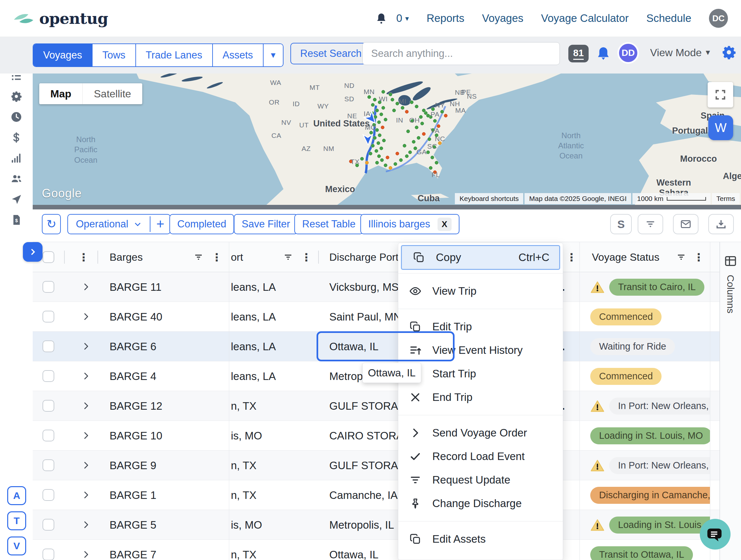 The width and height of the screenshot is (741, 560). Describe the element at coordinates (669, 18) in the screenshot. I see `nav-link-schedule: Schedule` at that location.